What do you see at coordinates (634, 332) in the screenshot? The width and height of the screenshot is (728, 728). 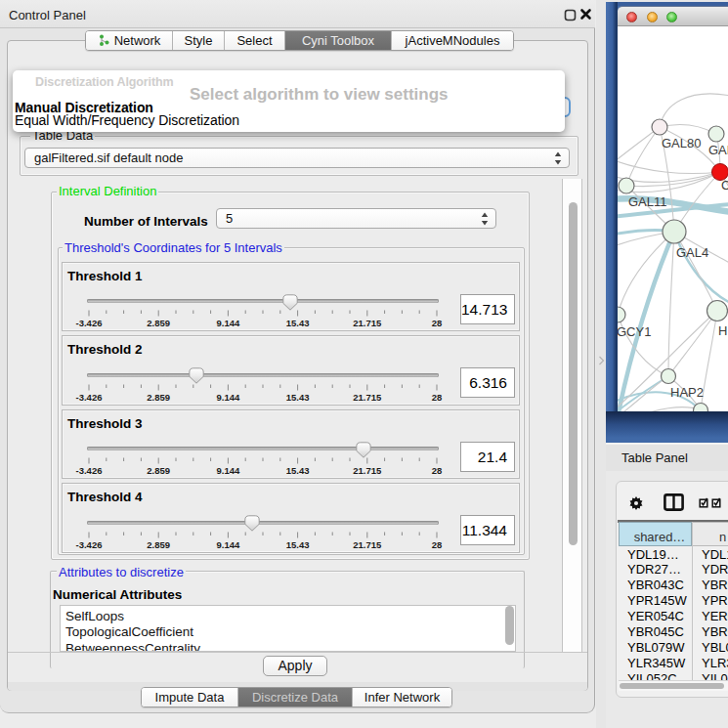 I see `svg-text: GCY1` at bounding box center [634, 332].